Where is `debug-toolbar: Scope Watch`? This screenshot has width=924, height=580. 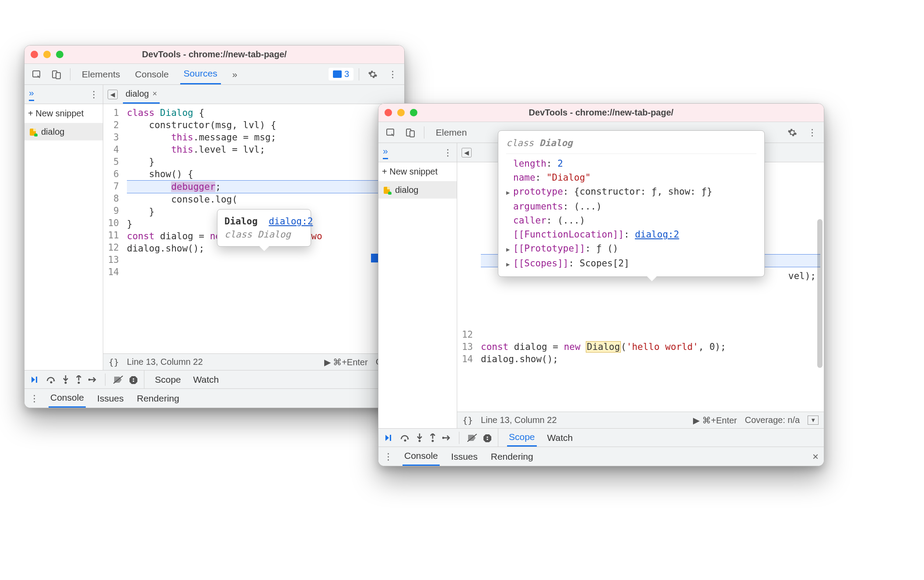 debug-toolbar: Scope Watch is located at coordinates (601, 437).